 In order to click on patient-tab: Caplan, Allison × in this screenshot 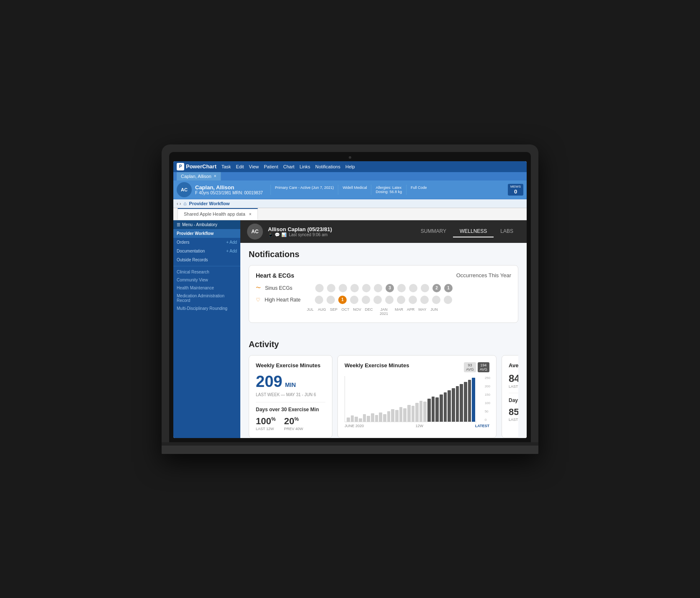, I will do `click(199, 176)`.